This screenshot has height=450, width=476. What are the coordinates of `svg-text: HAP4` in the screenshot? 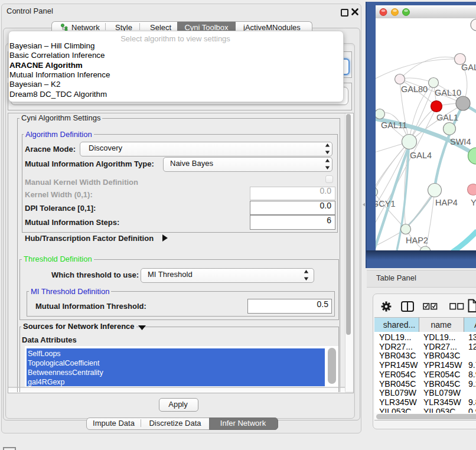 It's located at (446, 203).